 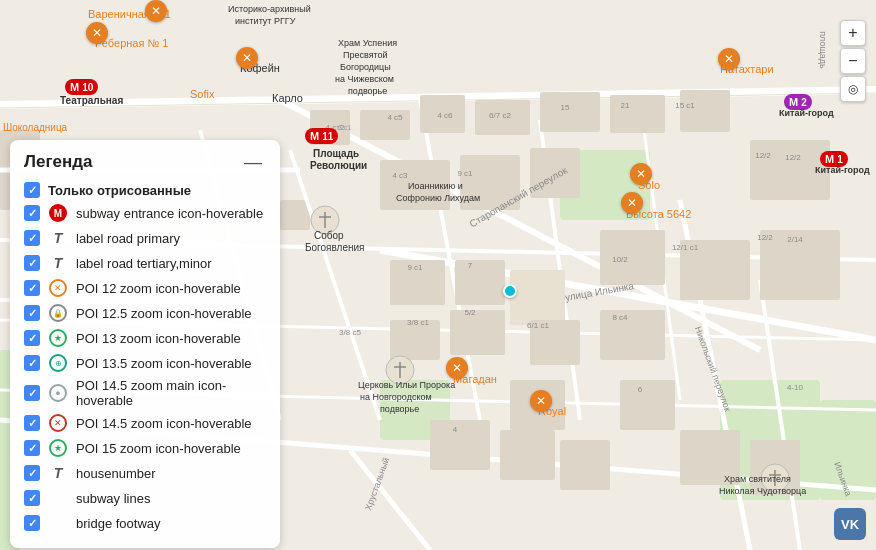 I want to click on poi-12-icon: ✕, so click(x=58, y=288).